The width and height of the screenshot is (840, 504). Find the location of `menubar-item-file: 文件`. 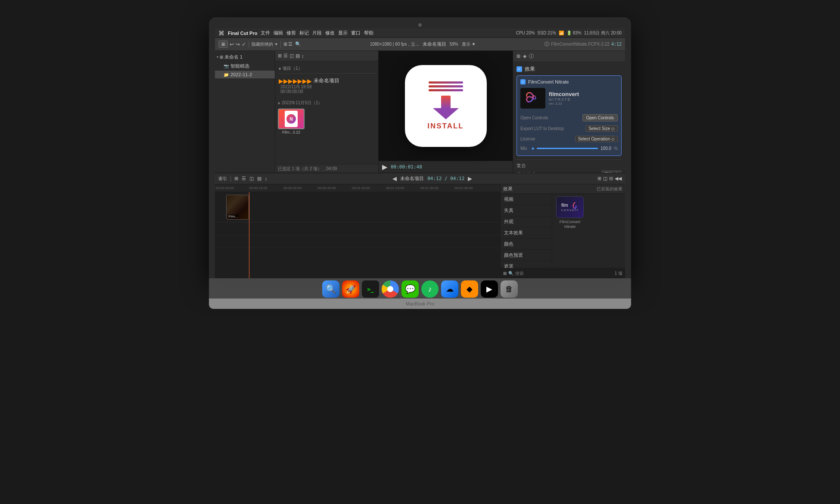

menubar-item-file: 文件 is located at coordinates (265, 33).